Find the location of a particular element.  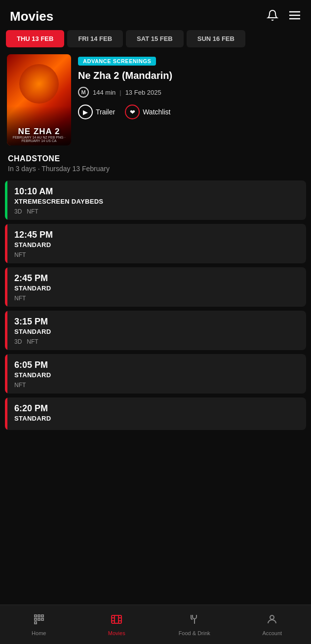

showtime-card: 2:45 PMSTANDARDNFT is located at coordinates (156, 287).